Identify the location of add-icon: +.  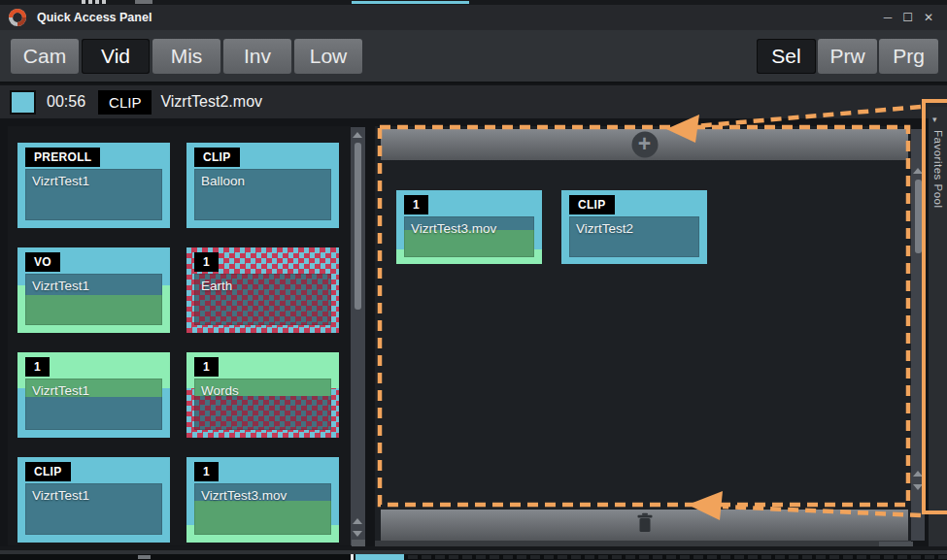
(645, 146).